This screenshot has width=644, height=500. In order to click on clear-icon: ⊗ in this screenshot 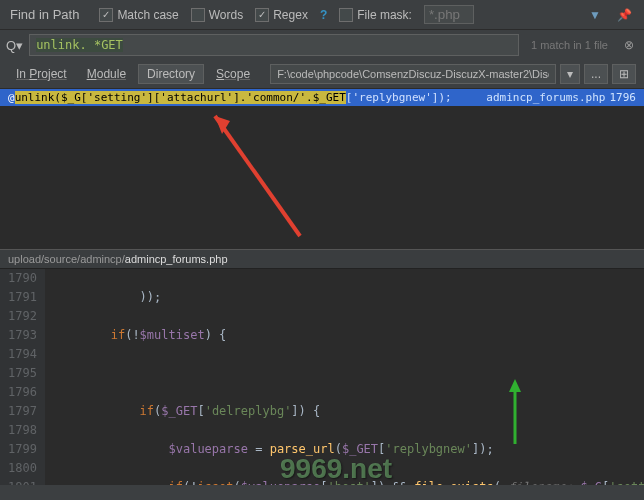, I will do `click(629, 45)`.